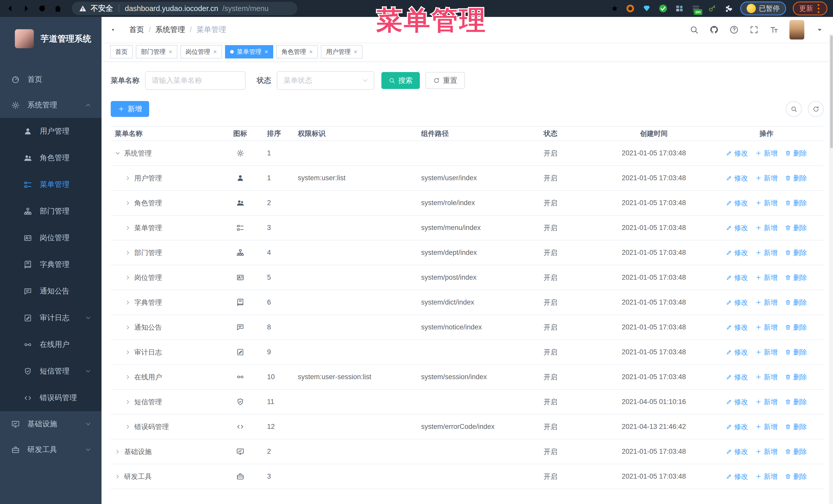  I want to click on scrollbar-thumb, so click(832, 92).